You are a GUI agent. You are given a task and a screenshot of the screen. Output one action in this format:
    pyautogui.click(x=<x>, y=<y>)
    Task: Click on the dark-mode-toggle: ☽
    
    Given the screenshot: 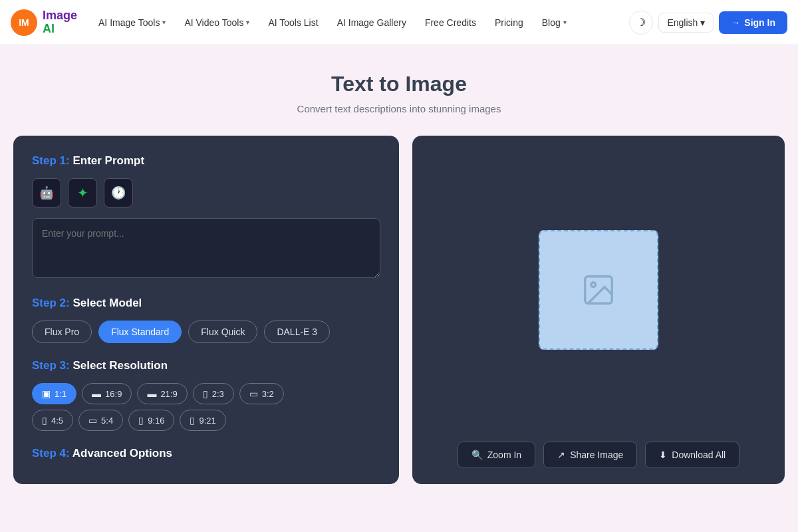 What is the action you would take?
    pyautogui.click(x=641, y=23)
    